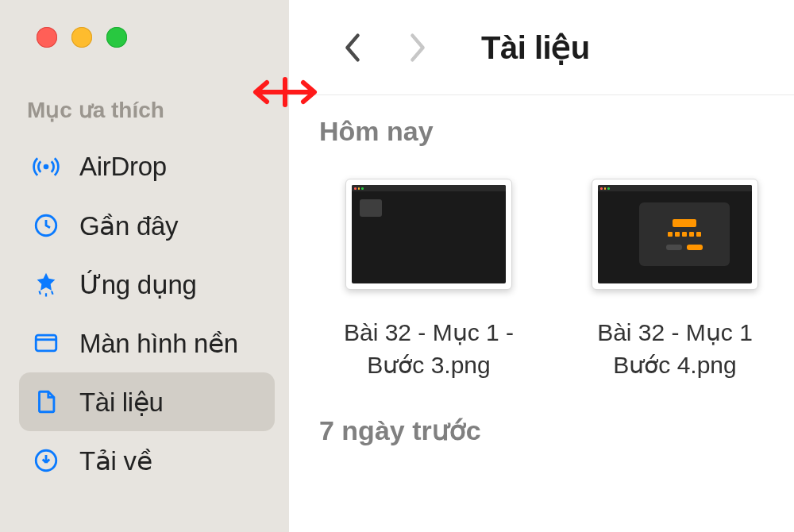 The image size is (794, 532). Describe the element at coordinates (429, 349) in the screenshot. I see `file-name: Bài 32 - Mục 1 - Bước 3.png` at that location.